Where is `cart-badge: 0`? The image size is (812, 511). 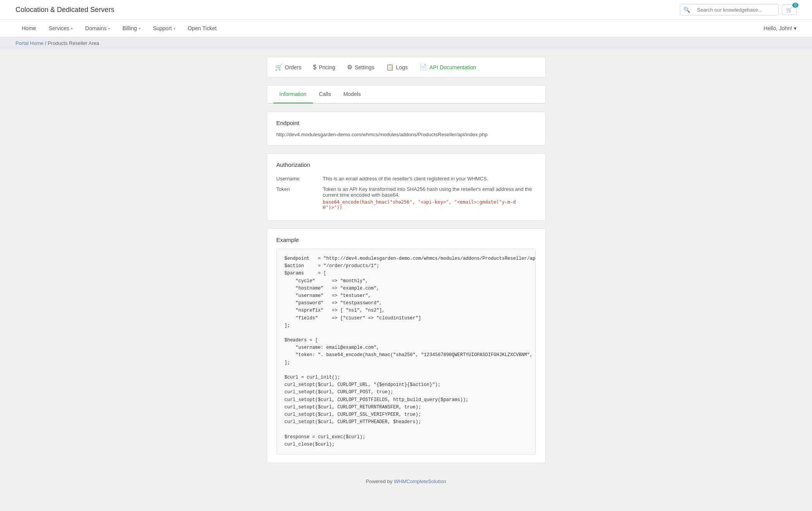
cart-badge: 0 is located at coordinates (795, 5).